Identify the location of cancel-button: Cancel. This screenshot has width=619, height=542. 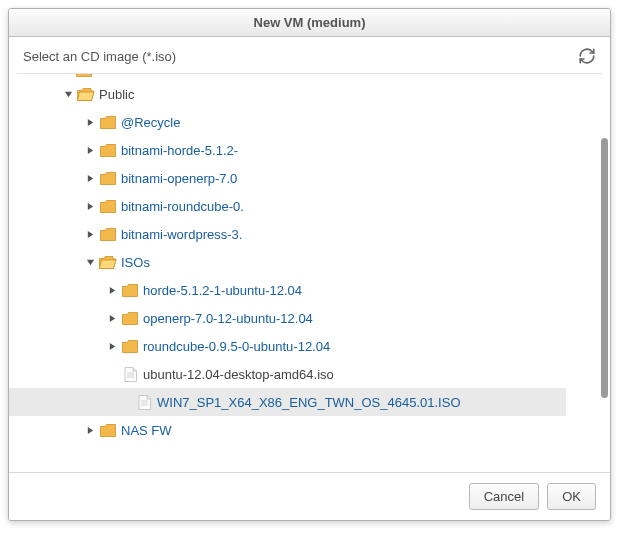
(504, 496).